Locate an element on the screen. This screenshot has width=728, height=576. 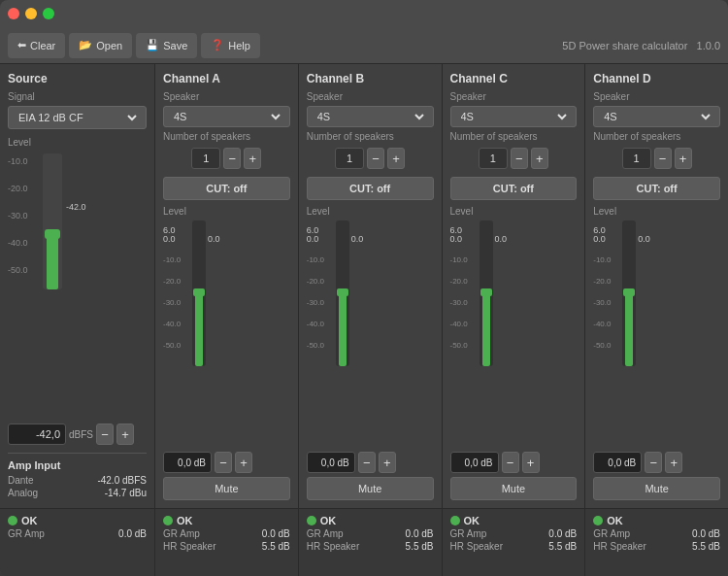
level-fader-track is located at coordinates (52, 221).